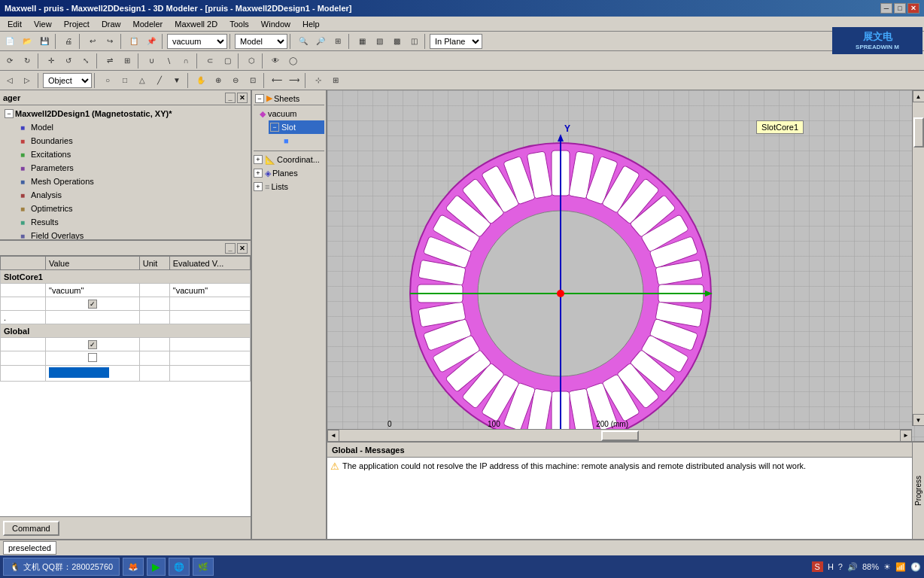 The height and width of the screenshot is (578, 924). Describe the element at coordinates (397, 41) in the screenshot. I see `tb-view3: ▩` at that location.